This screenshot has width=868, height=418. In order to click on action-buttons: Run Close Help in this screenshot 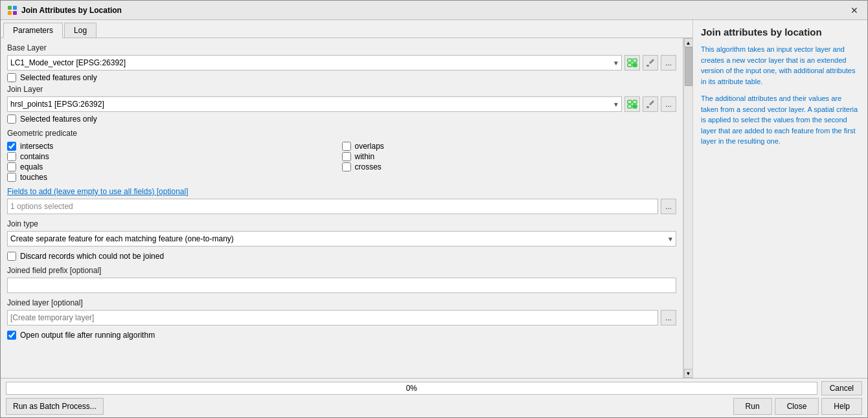, I will do `click(798, 406)`.